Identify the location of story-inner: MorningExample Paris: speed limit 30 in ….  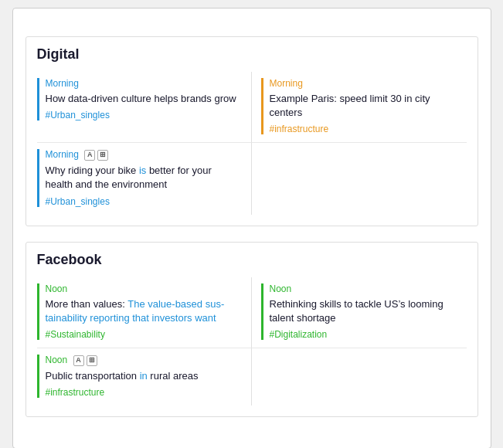
(359, 107).